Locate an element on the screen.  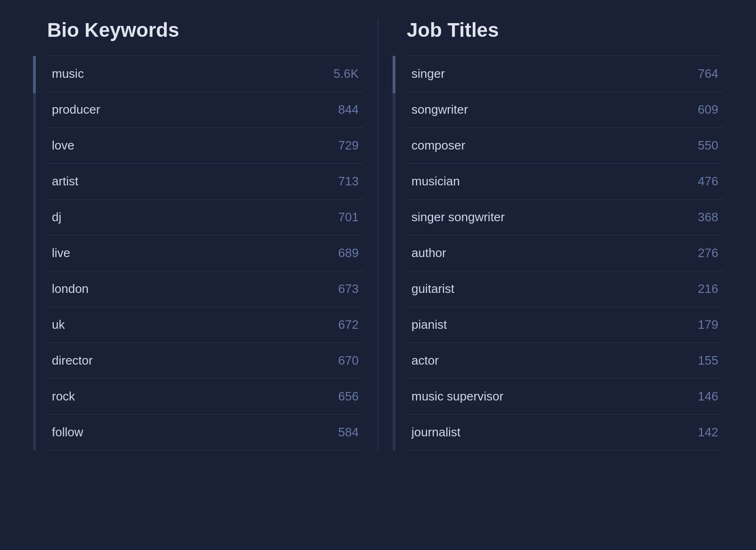
list-item: love729 is located at coordinates (205, 146).